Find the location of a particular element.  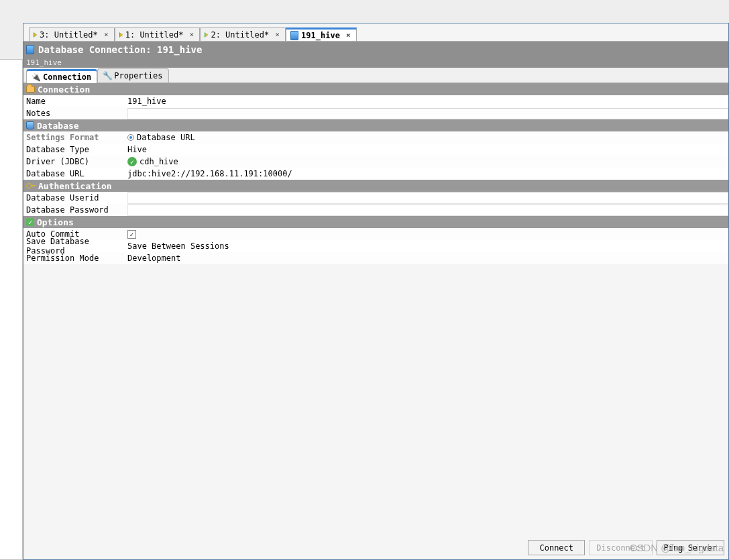

section-header-database: Database is located at coordinates (376, 125).